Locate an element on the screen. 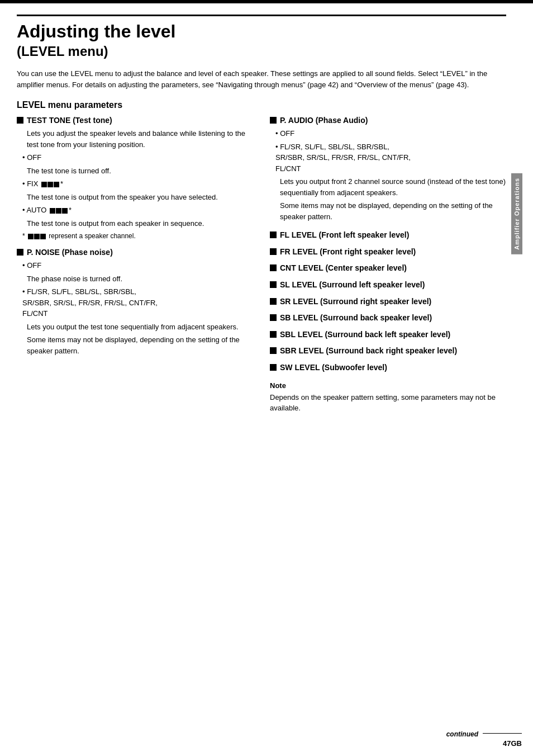 Image resolution: width=533 pixels, height=756 pixels. footnote-squares-icon is located at coordinates (37, 237).